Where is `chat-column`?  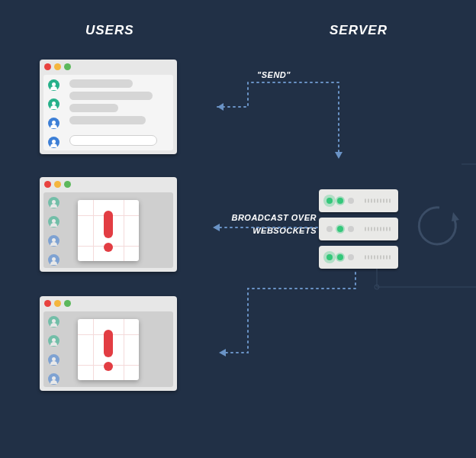
chat-column is located at coordinates (120, 113).